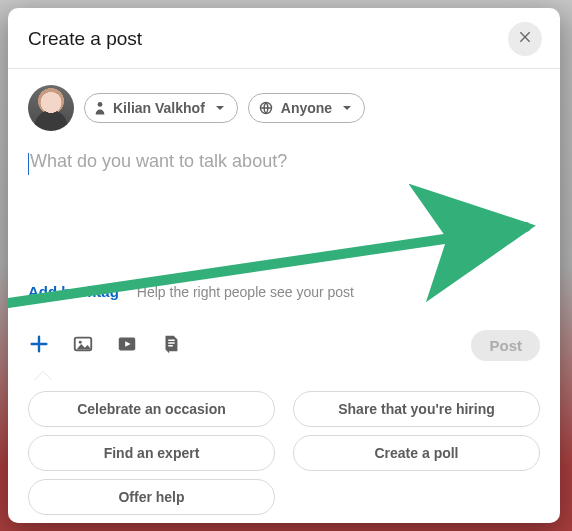  What do you see at coordinates (127, 346) in the screenshot?
I see `video-icon` at bounding box center [127, 346].